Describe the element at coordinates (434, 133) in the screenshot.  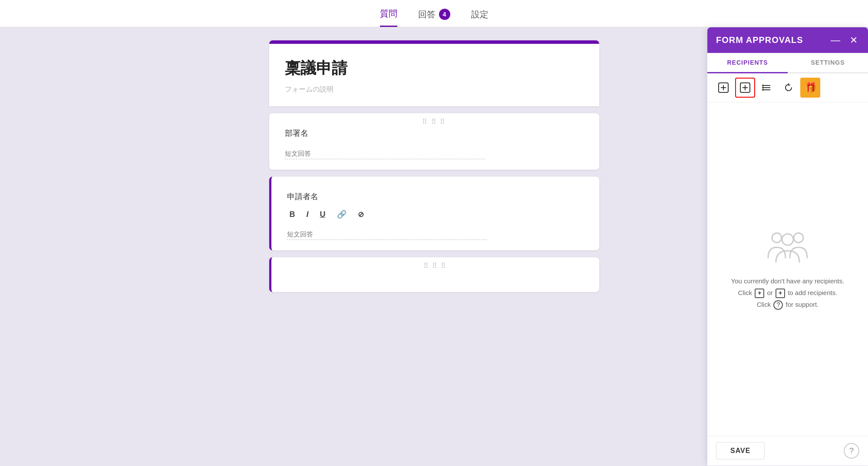
I see `question-label-1: 部署名` at that location.